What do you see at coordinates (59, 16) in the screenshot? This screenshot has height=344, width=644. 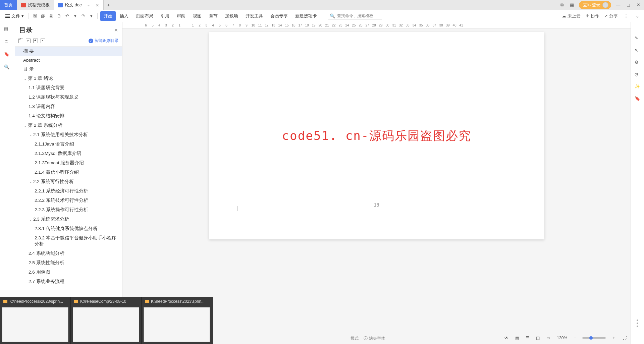 I see `print-preview-icon: 🗋` at bounding box center [59, 16].